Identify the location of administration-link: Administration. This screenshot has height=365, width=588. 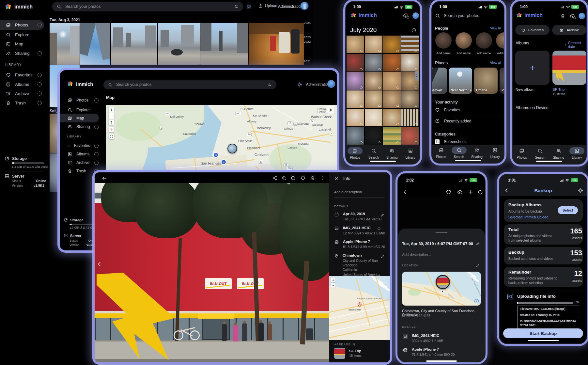
(318, 84).